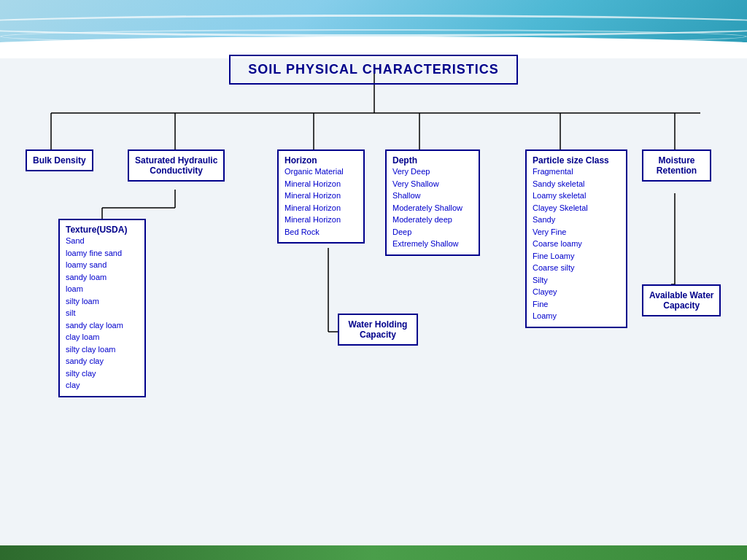 This screenshot has width=747, height=560. What do you see at coordinates (576, 292) in the screenshot?
I see `particle-size-item: Clayey` at bounding box center [576, 292].